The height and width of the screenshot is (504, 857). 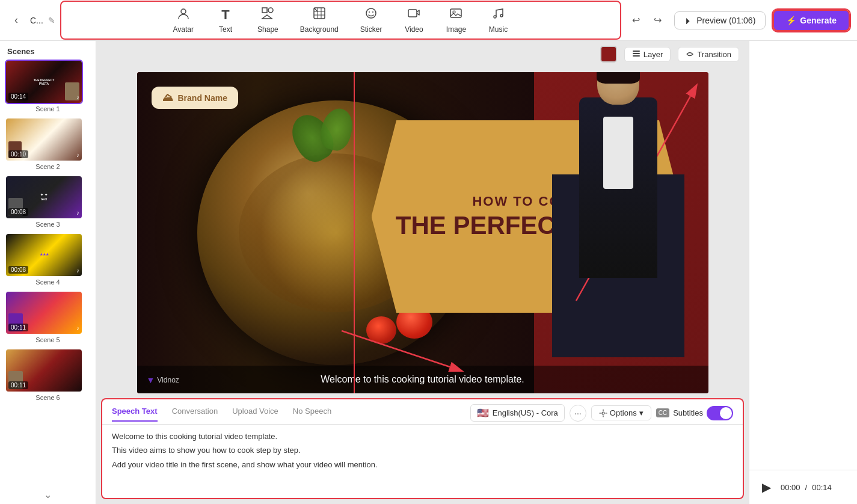 What do you see at coordinates (720, 413) in the screenshot?
I see `subtitles-toggle-switch` at bounding box center [720, 413].